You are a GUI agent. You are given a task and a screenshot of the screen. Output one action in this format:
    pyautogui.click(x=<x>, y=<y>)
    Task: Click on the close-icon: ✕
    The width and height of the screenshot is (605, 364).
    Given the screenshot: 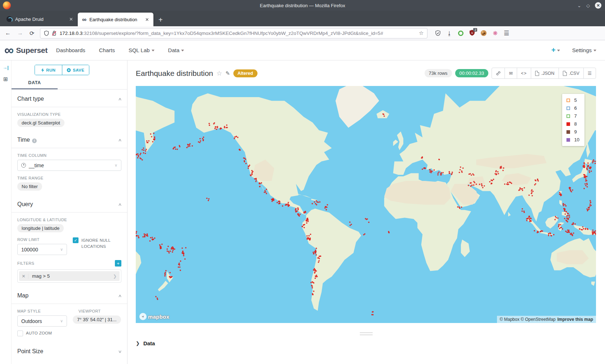 What is the action you would take?
    pyautogui.click(x=598, y=5)
    